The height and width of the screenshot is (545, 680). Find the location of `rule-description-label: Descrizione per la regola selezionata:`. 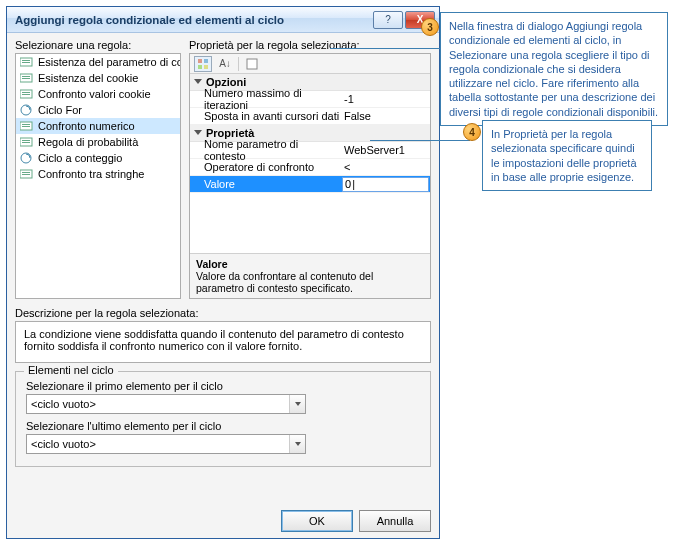

rule-description-label: Descrizione per la regola selezionata: is located at coordinates (223, 313).